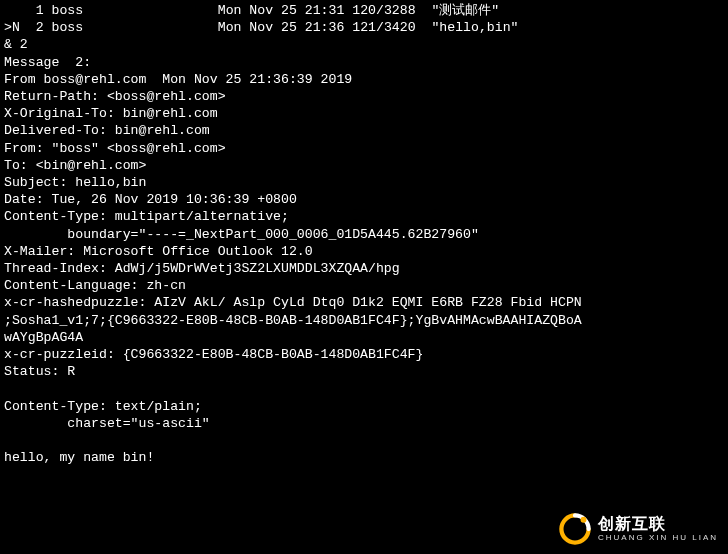 The width and height of the screenshot is (728, 554). Describe the element at coordinates (75, 166) in the screenshot. I see `header-to: To: <bin@rehl.com>` at that location.